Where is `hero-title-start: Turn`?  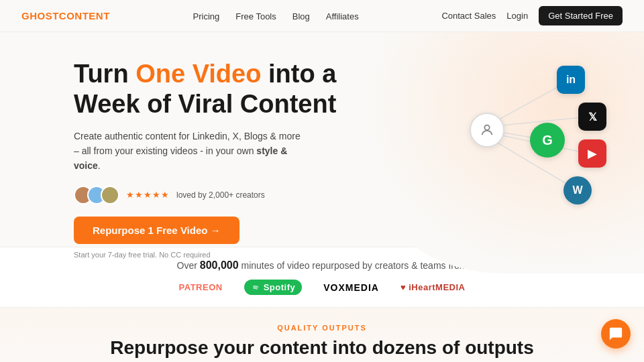 hero-title-start: Turn is located at coordinates (105, 74).